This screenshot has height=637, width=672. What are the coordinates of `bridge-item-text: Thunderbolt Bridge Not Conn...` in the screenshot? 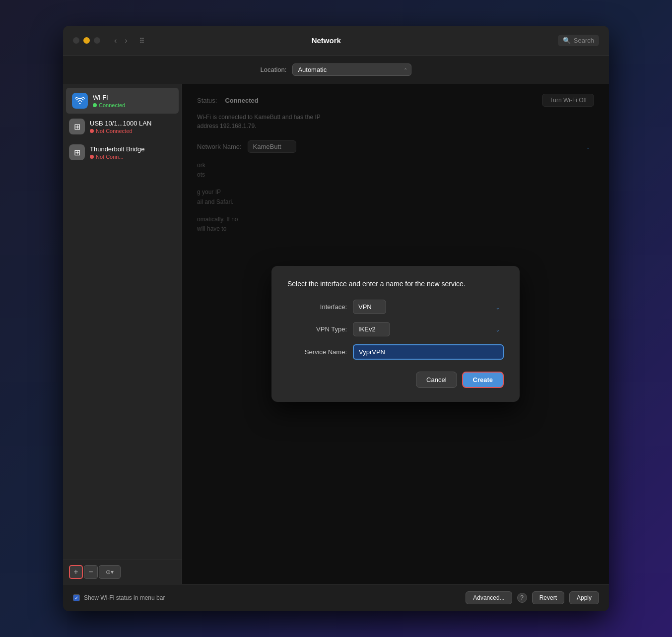 It's located at (117, 153).